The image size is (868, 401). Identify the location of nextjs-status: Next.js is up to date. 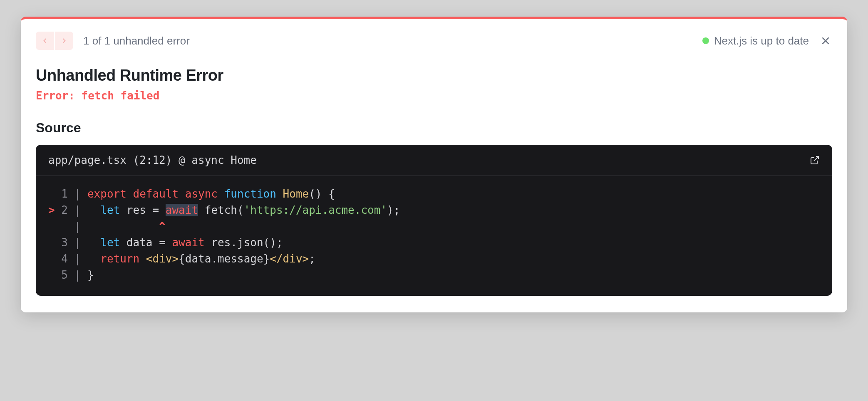
(756, 41).